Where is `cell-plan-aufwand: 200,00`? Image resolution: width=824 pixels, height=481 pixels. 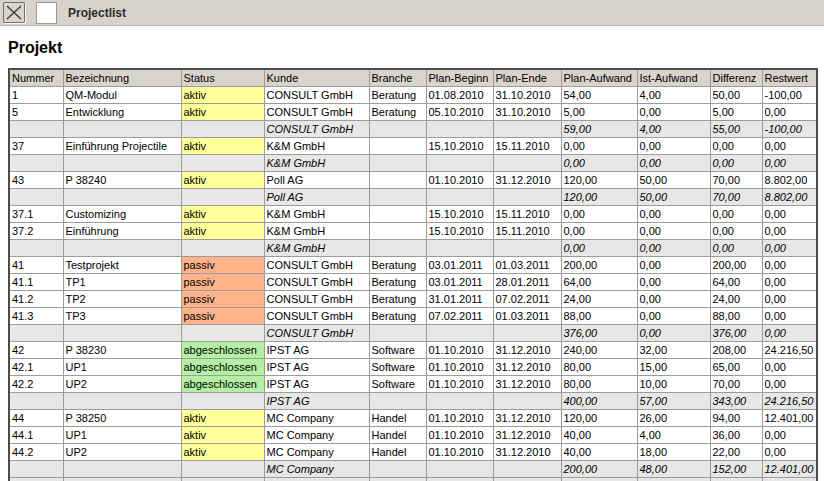
cell-plan-aufwand: 200,00 is located at coordinates (599, 470).